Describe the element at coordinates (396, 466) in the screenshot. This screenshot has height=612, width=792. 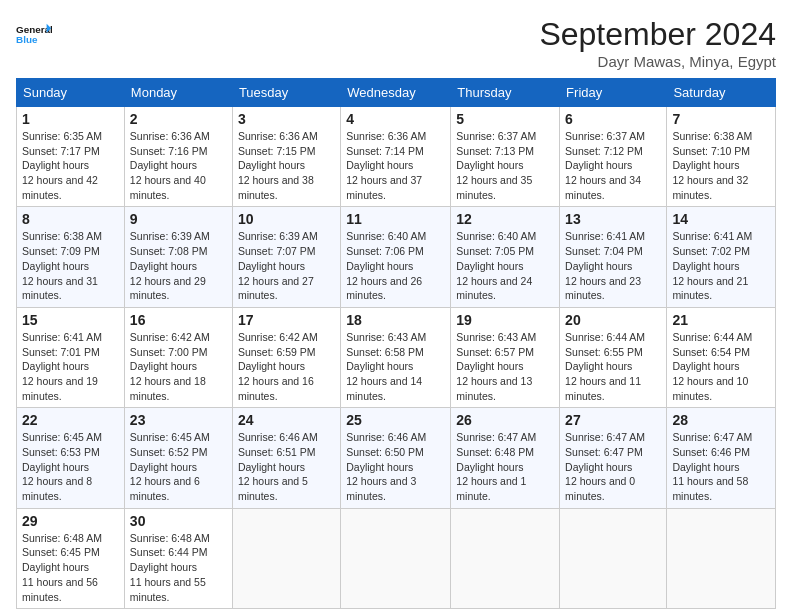
I see `day-info: Sunrise: 6:46 AM Sunset: 6:50 PM Dayligh…` at that location.